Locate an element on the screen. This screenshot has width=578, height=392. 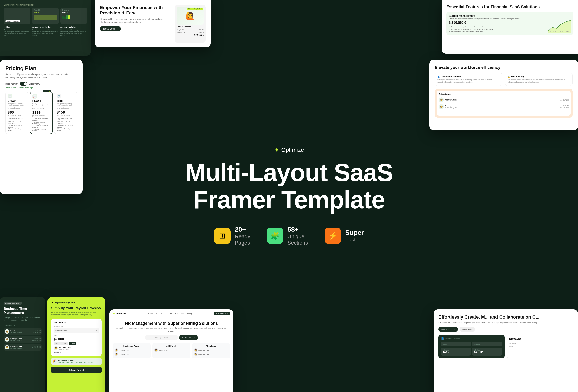
payroll-add-title: Add Payroll is located at coordinates (76, 322).